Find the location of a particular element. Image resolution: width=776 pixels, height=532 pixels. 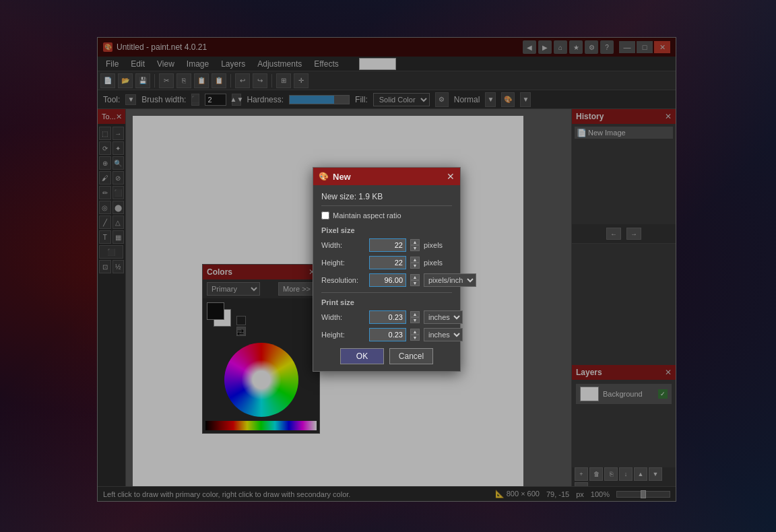

print-width-row: Width: ▲ ▼ inches cm is located at coordinates (387, 317).